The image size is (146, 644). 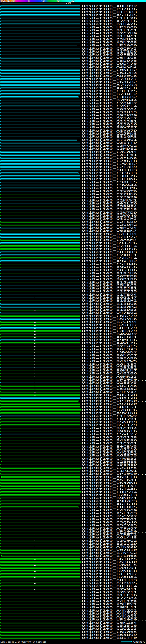 What do you see at coordinates (109, 526) in the screenshot?
I see `hit-label: UniRef100_B5CY85` at bounding box center [109, 526].